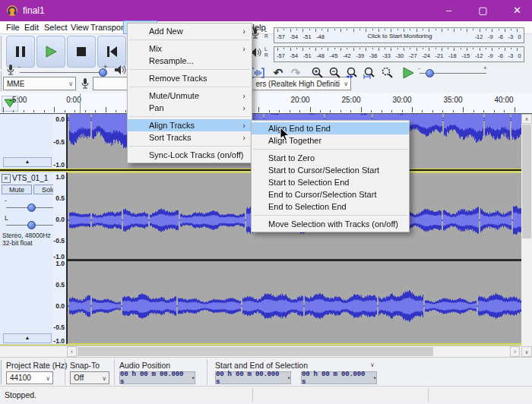 This screenshot has height=404, width=532. I want to click on monitoring-hint: Click to Start Monitoring, so click(400, 36).